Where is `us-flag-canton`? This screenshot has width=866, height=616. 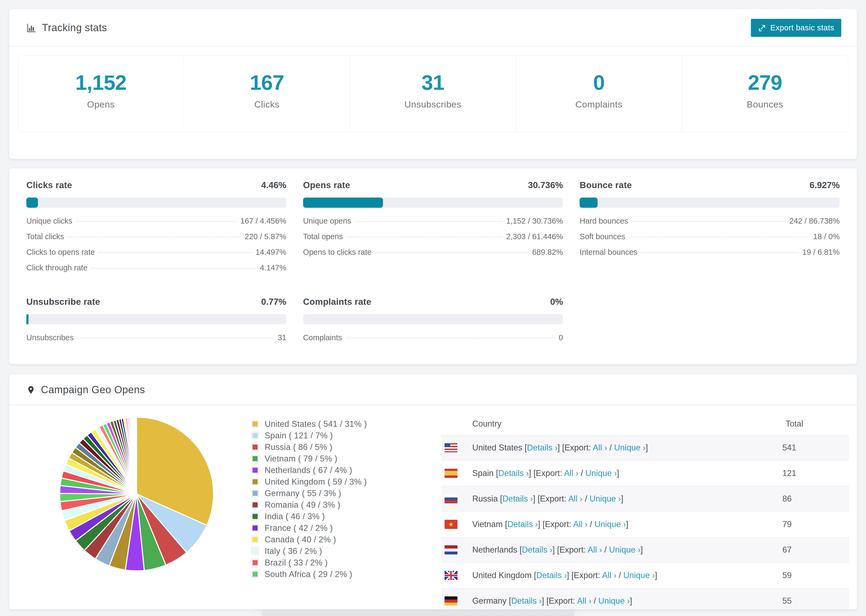 us-flag-canton is located at coordinates (447, 445).